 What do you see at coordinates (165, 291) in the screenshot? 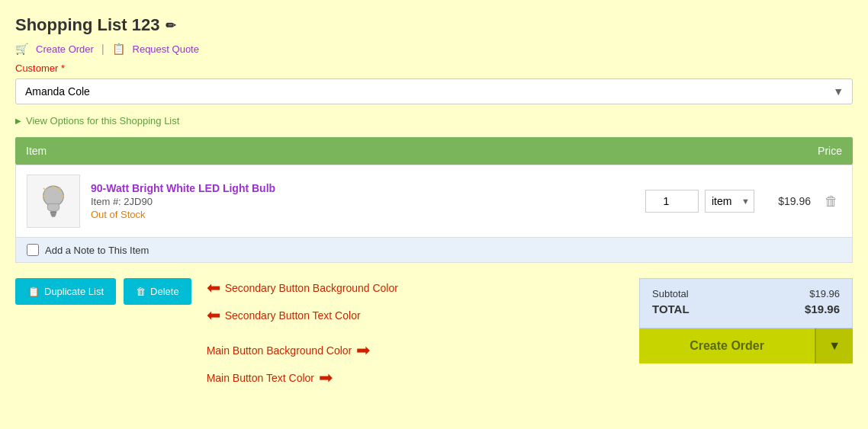
I see `delete-label: Delete` at bounding box center [165, 291].